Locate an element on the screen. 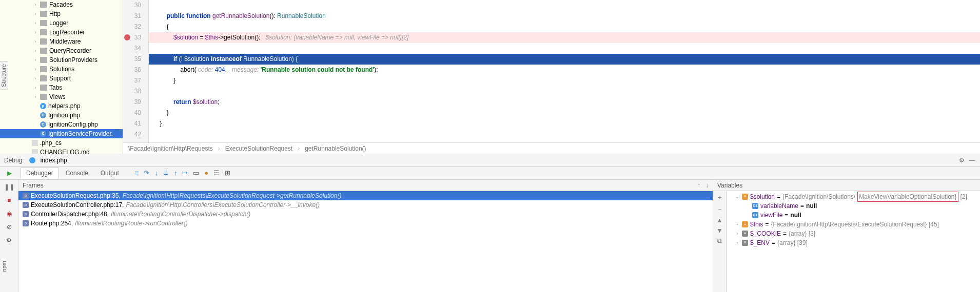 This screenshot has height=292, width=980. step-out-icon: ↑ is located at coordinates (175, 173).